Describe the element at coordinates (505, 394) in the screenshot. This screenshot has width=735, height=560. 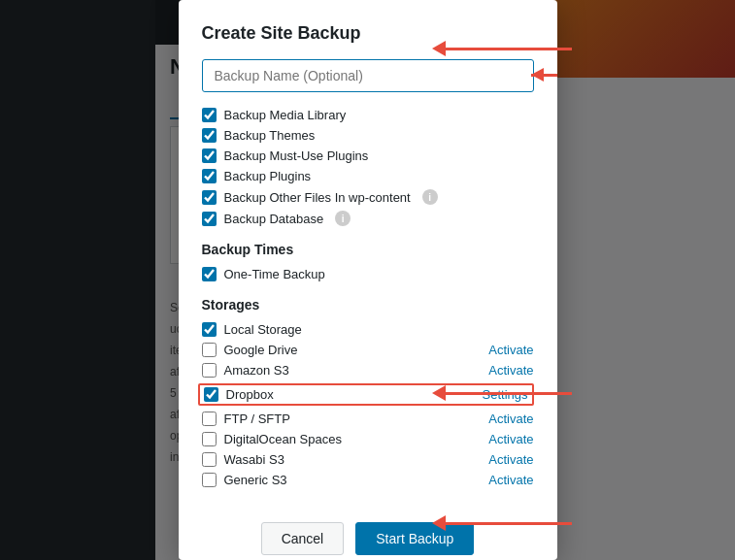
I see `settings-link-dropbox: Settings` at that location.